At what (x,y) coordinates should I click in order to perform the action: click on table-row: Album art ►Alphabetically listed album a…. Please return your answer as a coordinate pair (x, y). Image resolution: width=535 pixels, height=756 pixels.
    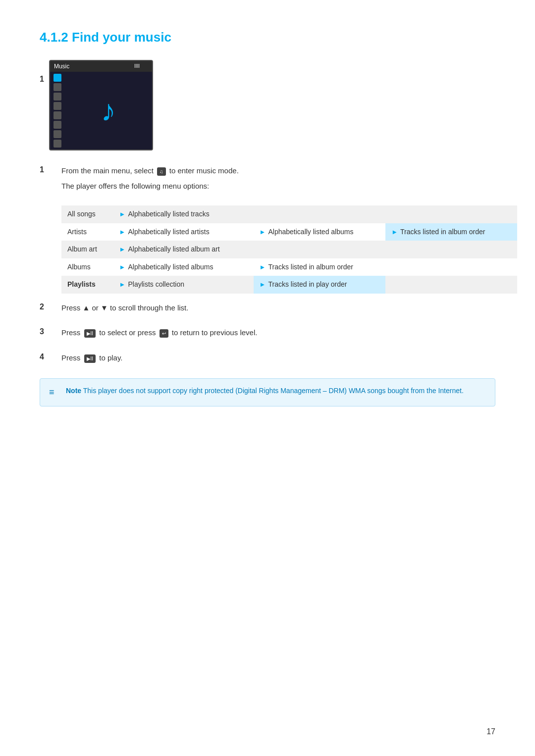
    Looking at the image, I should click on (289, 250).